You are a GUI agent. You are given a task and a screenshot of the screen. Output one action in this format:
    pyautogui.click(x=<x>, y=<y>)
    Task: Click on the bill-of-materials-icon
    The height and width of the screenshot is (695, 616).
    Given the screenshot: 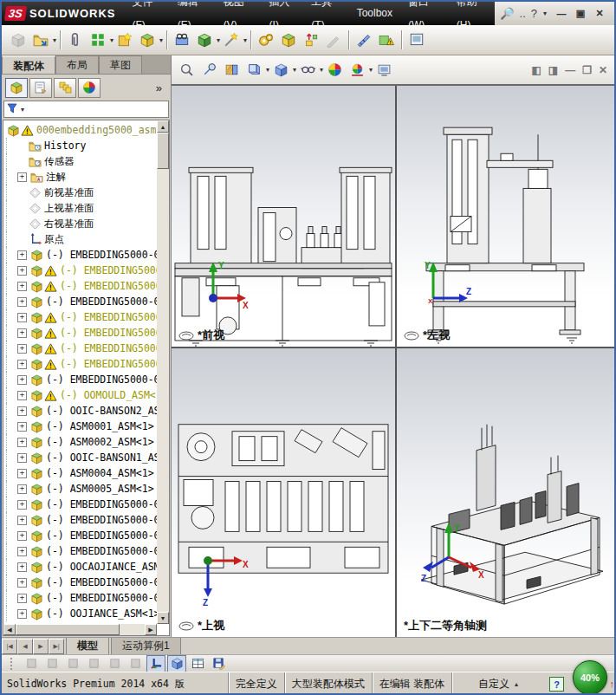 What is the action you would take?
    pyautogui.click(x=289, y=40)
    